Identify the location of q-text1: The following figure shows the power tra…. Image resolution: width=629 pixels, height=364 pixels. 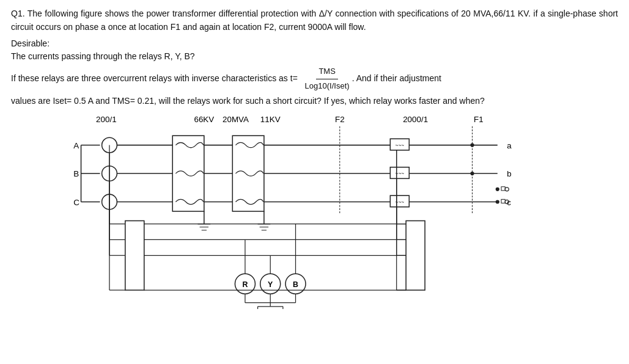
(314, 20).